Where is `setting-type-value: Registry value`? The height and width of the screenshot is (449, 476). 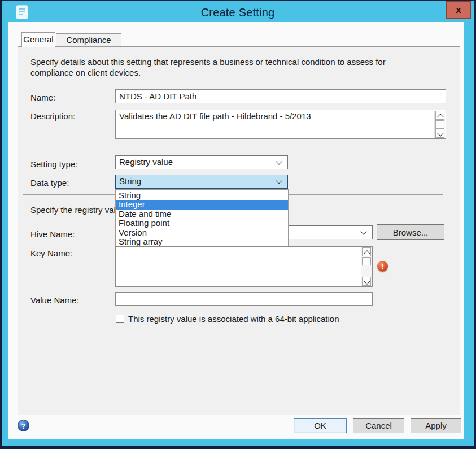
setting-type-value: Registry value is located at coordinates (146, 162).